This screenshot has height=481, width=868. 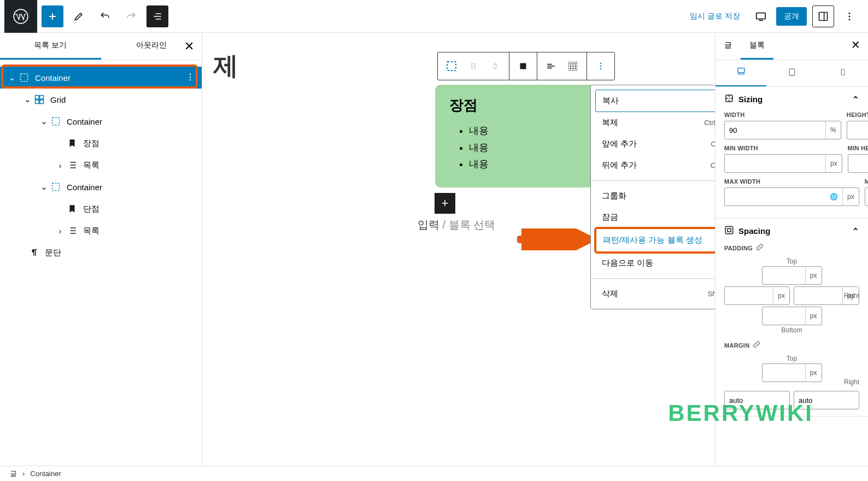 What do you see at coordinates (101, 78) in the screenshot?
I see `tree-item-container-root: ⌄ Container` at bounding box center [101, 78].